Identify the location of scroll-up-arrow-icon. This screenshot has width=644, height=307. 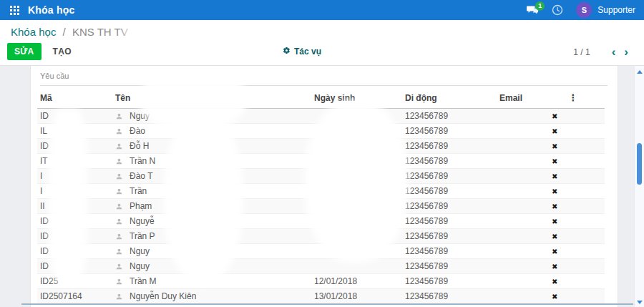
(640, 72).